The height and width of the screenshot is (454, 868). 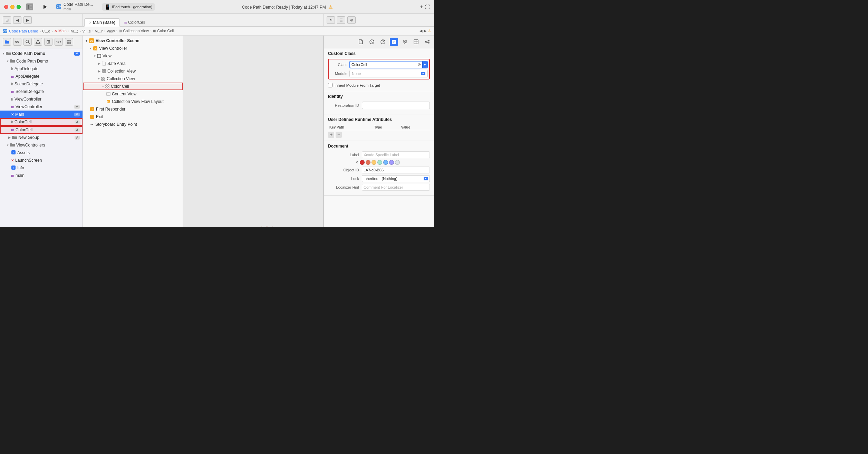 What do you see at coordinates (397, 162) in the screenshot?
I see `swatch-gray` at bounding box center [397, 162].